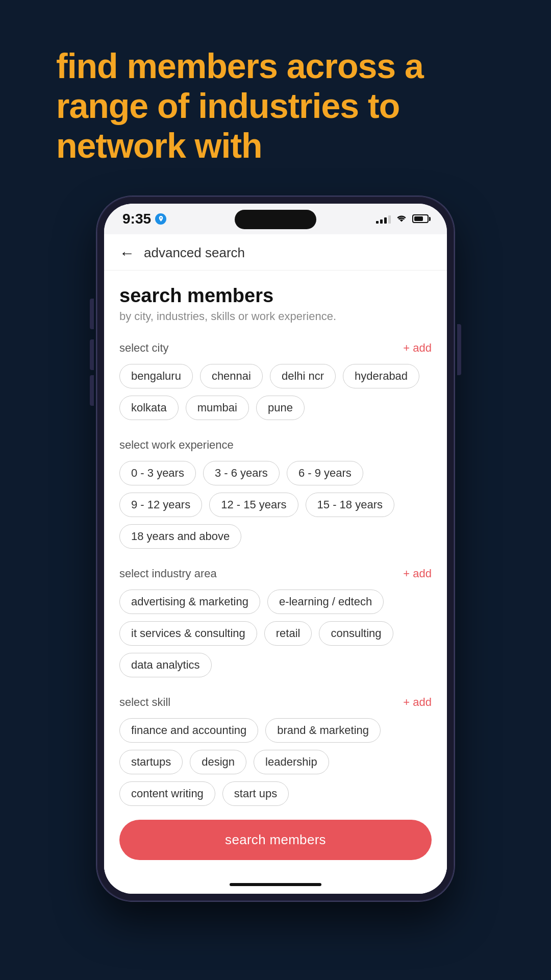  I want to click on skill-add-button: + add, so click(417, 702).